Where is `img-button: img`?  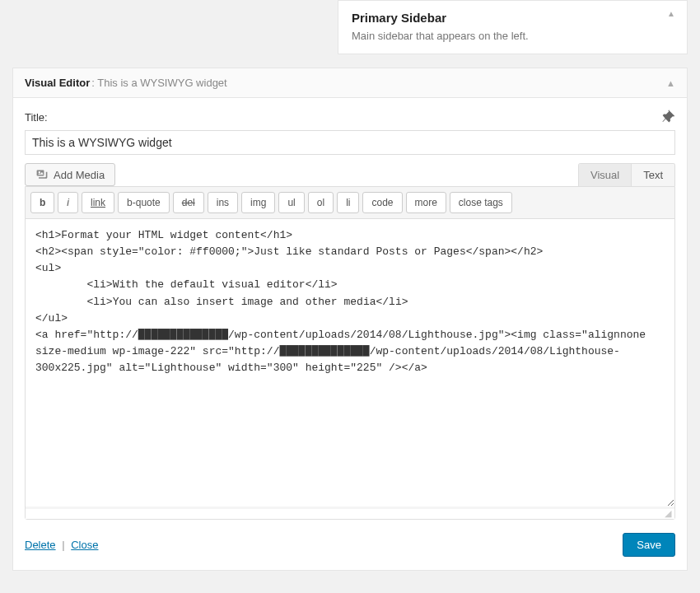 img-button: img is located at coordinates (259, 203).